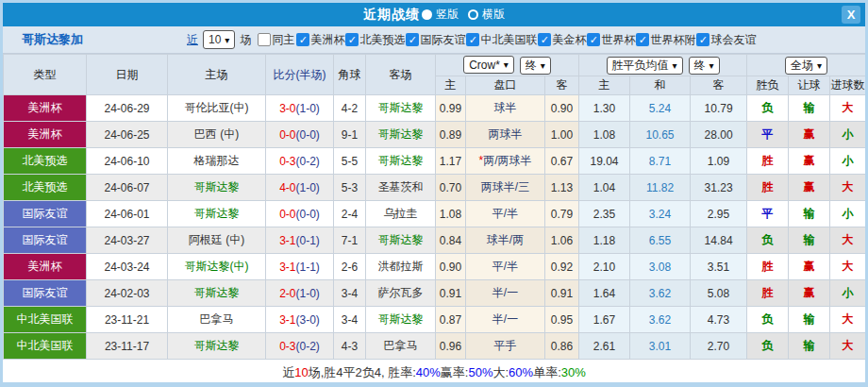 Image resolution: width=868 pixels, height=387 pixels. Describe the element at coordinates (426, 15) in the screenshot. I see `vertical-layout-radio-selected-icon` at that location.